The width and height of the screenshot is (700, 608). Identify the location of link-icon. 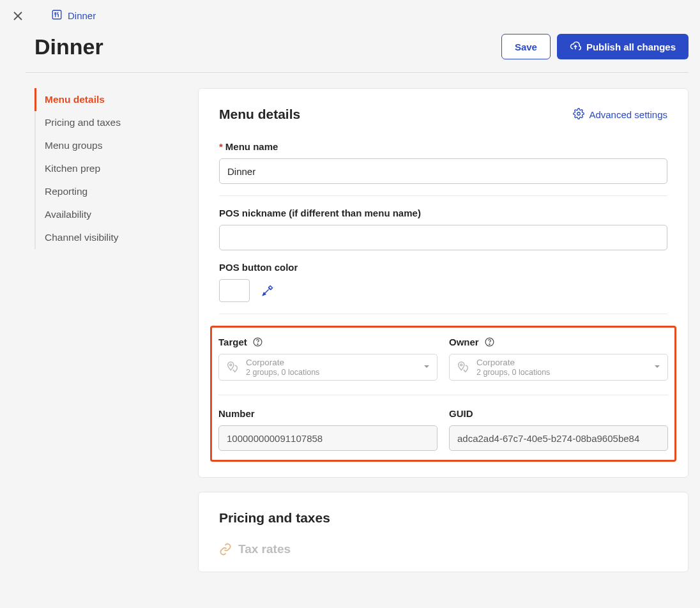
(225, 549).